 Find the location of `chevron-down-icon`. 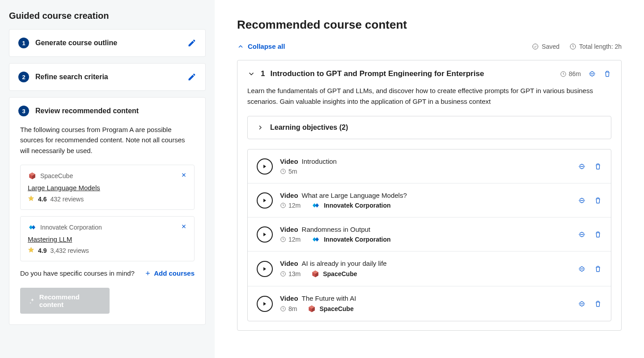

chevron-down-icon is located at coordinates (251, 74).